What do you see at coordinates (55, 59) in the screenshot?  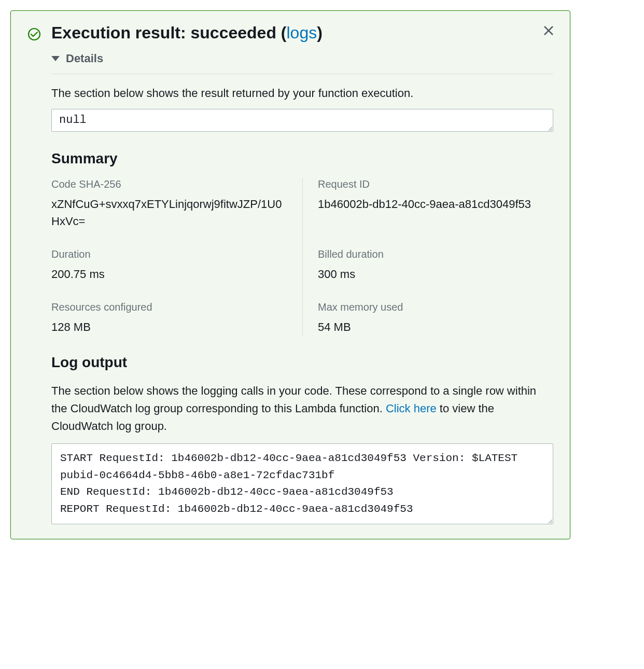 I see `caret-down-icon` at bounding box center [55, 59].